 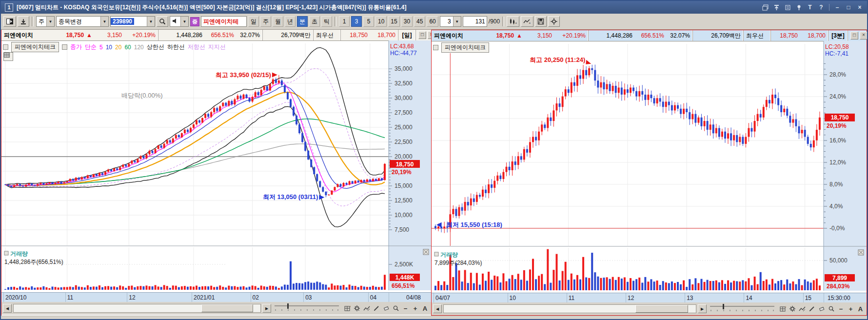 What do you see at coordinates (82, 21) in the screenshot?
I see `stock-change-dropdown: 종목변경▼` at bounding box center [82, 21].